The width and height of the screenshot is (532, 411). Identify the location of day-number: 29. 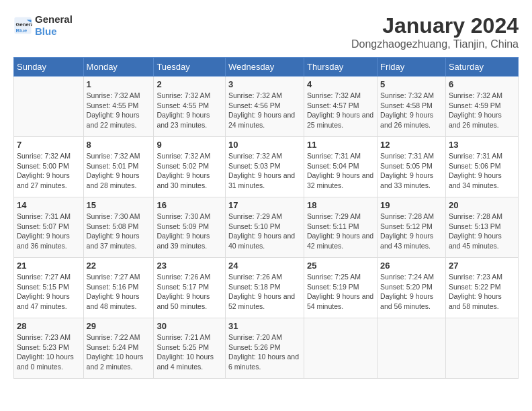
(119, 326).